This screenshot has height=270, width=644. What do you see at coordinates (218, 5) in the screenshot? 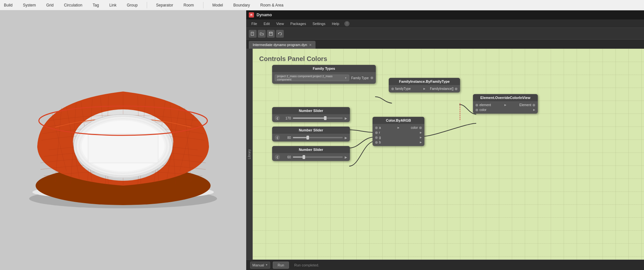
I see `toolbar-boundary: Model` at bounding box center [218, 5].